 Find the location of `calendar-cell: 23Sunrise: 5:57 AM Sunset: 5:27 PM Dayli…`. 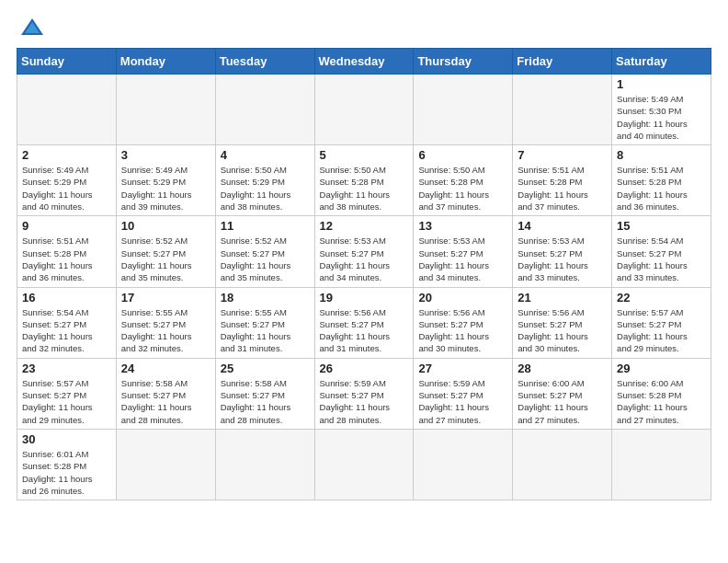

calendar-cell: 23Sunrise: 5:57 AM Sunset: 5:27 PM Dayli… is located at coordinates (67, 394).